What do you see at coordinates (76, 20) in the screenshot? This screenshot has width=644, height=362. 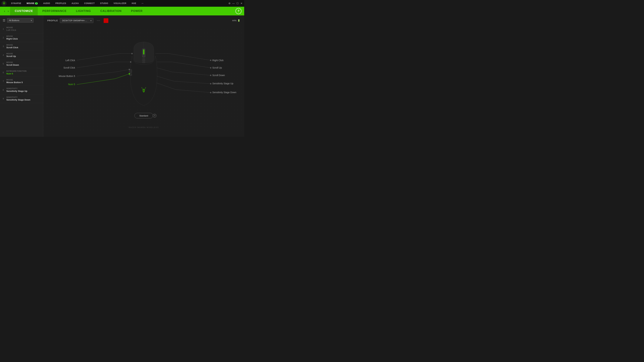 I see `profile-select: DESKTOP-SMSMPHH-…` at bounding box center [76, 20].